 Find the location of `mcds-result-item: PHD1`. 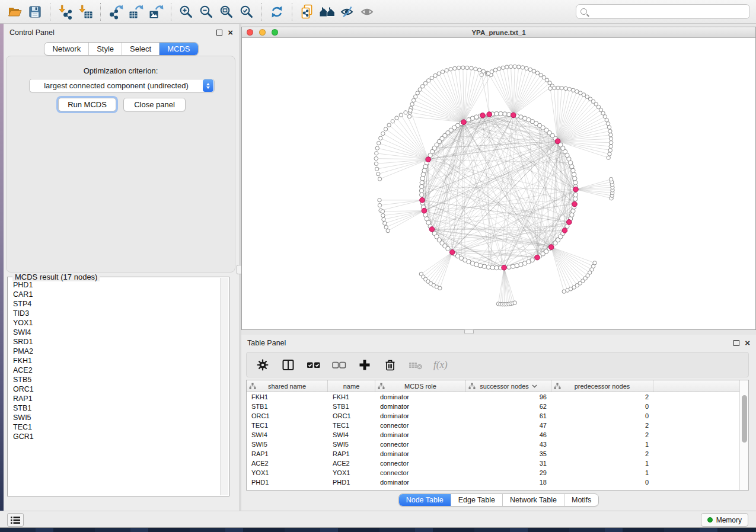

mcds-result-item: PHD1 is located at coordinates (116, 285).